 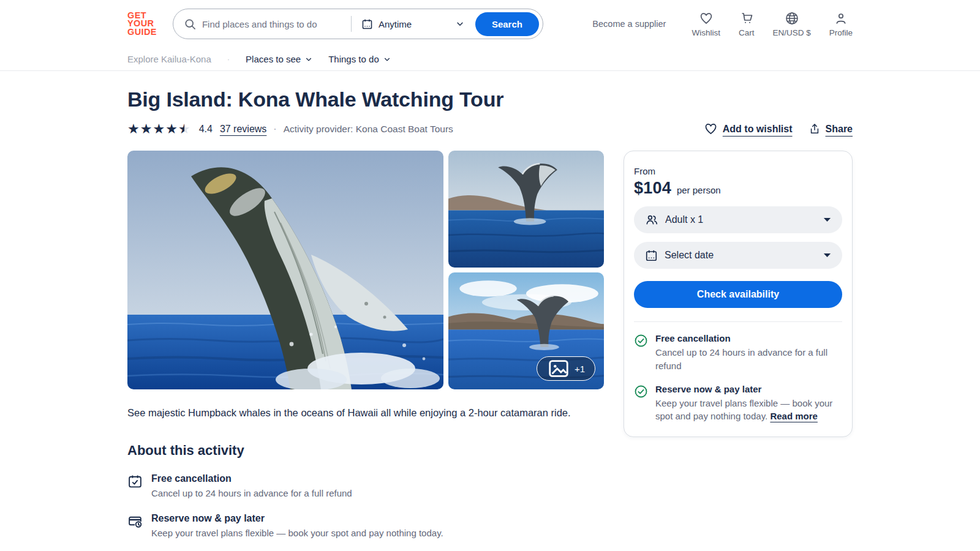 I want to click on cart-label: Cart, so click(x=747, y=33).